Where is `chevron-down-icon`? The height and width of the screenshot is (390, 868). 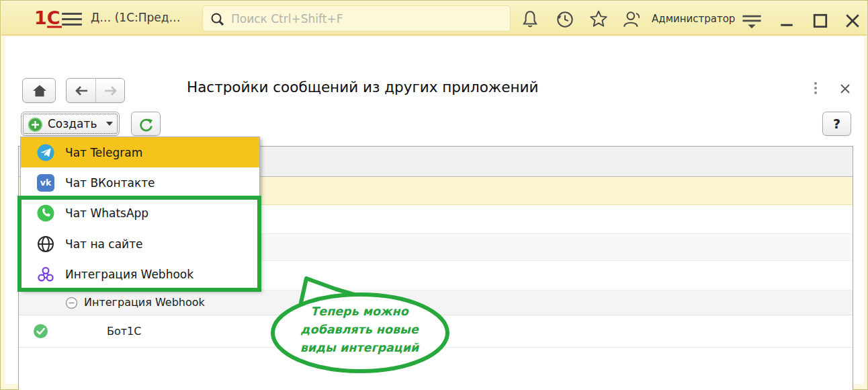 chevron-down-icon is located at coordinates (110, 124).